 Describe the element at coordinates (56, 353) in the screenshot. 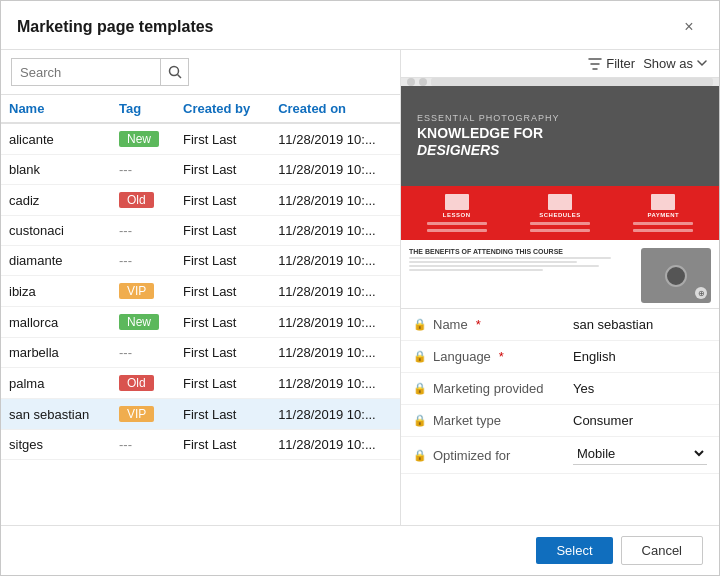

I see `cell-name: marbella` at that location.